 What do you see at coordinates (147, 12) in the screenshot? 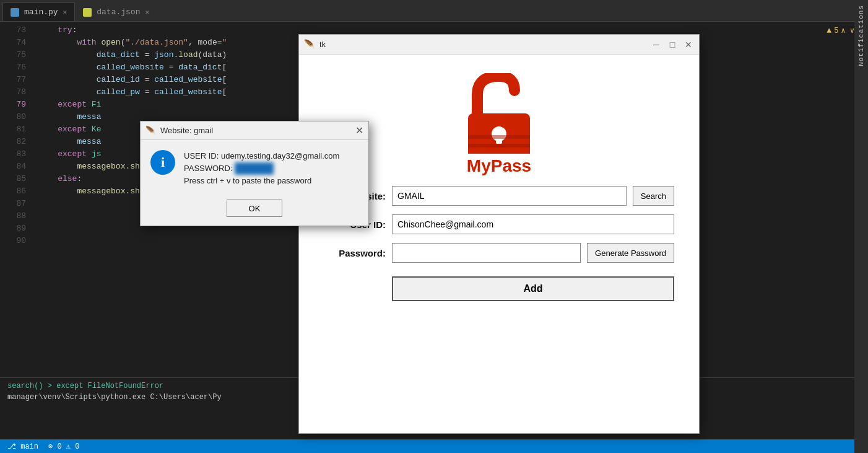
I see `tab-data-json-close: ✕` at bounding box center [147, 12].